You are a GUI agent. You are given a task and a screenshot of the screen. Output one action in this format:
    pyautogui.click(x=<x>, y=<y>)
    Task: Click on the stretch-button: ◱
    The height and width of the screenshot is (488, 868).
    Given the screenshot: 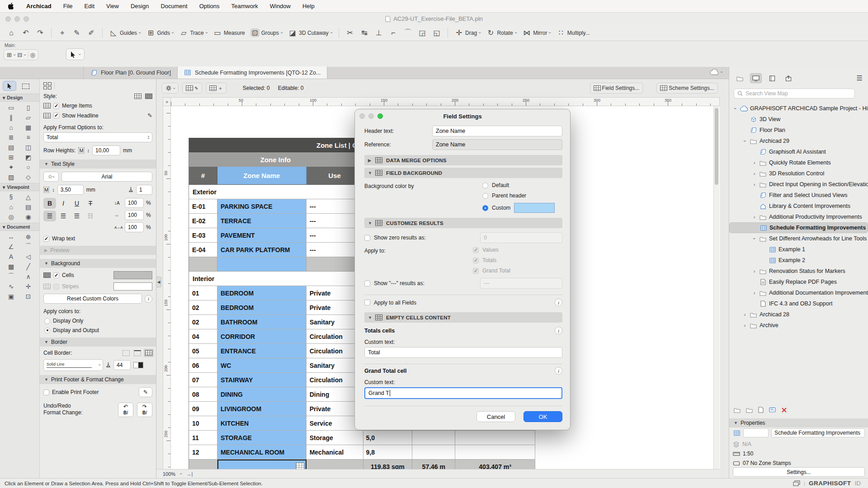 What is the action you would take?
    pyautogui.click(x=437, y=33)
    